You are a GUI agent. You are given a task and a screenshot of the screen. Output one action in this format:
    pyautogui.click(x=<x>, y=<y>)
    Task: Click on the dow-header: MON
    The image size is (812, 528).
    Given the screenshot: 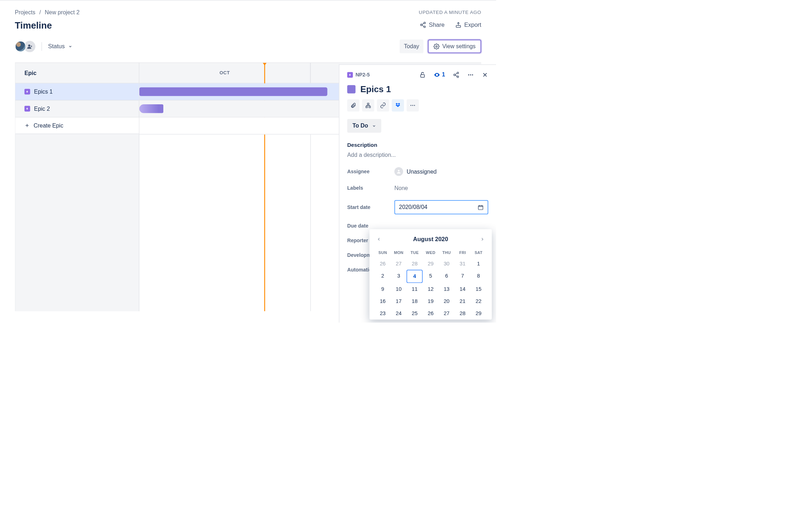 What is the action you would take?
    pyautogui.click(x=399, y=252)
    